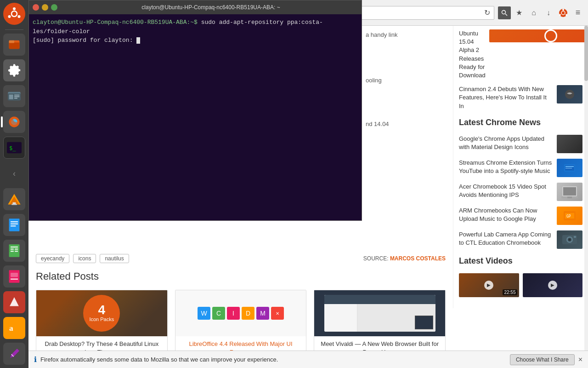 The image size is (588, 368). I want to click on lo-icon-math: M, so click(263, 313).